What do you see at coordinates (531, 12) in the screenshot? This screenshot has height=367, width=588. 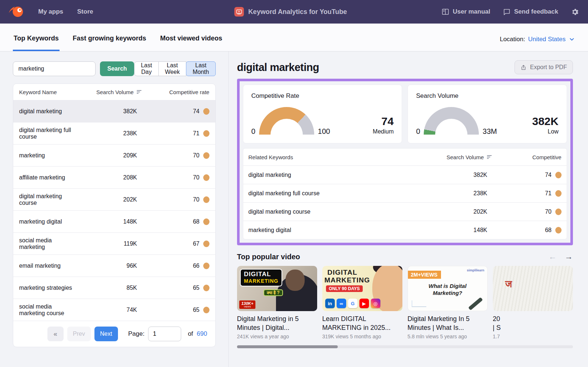 I see `send-feedback-button: Send feedback` at bounding box center [531, 12].